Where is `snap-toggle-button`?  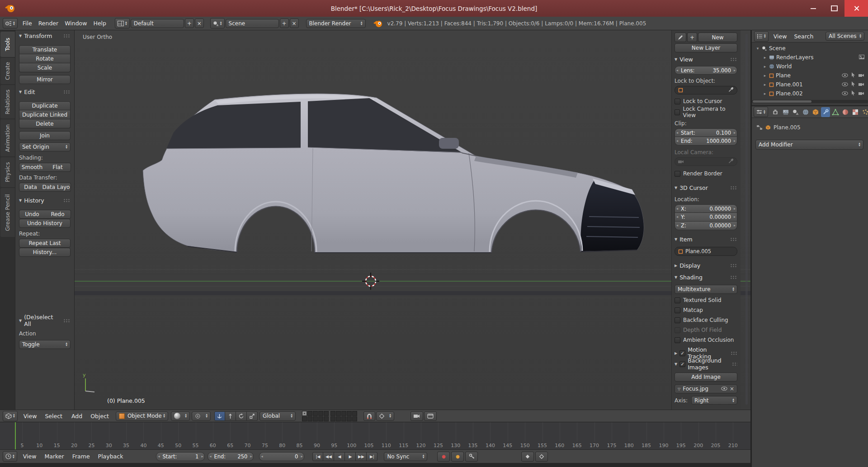
snap-toggle-button is located at coordinates (369, 416).